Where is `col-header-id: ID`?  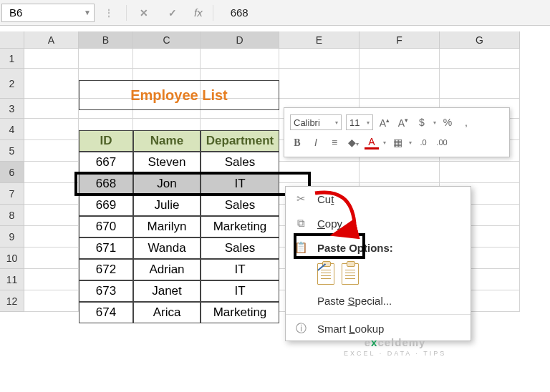
col-header-id: ID is located at coordinates (106, 141).